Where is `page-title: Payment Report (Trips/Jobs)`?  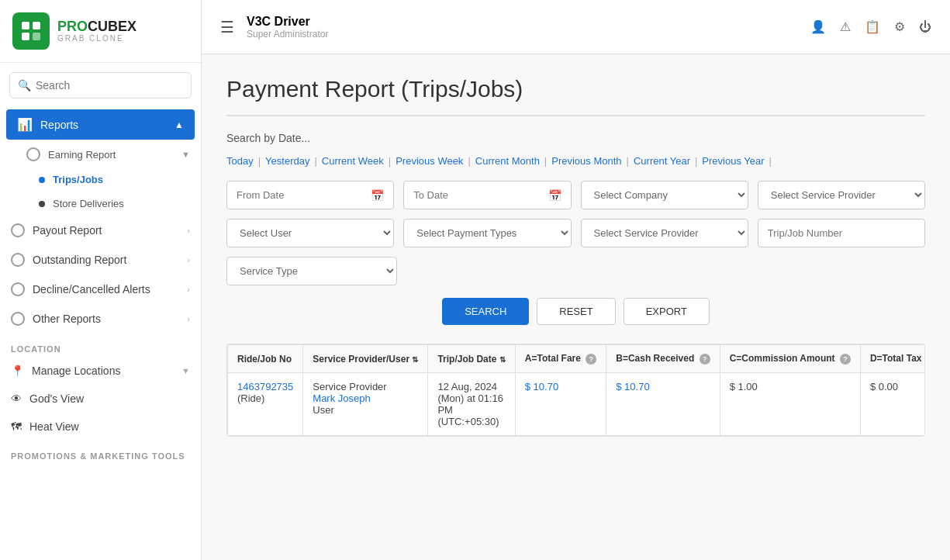
page-title: Payment Report (Trips/Jobs) is located at coordinates (575, 96).